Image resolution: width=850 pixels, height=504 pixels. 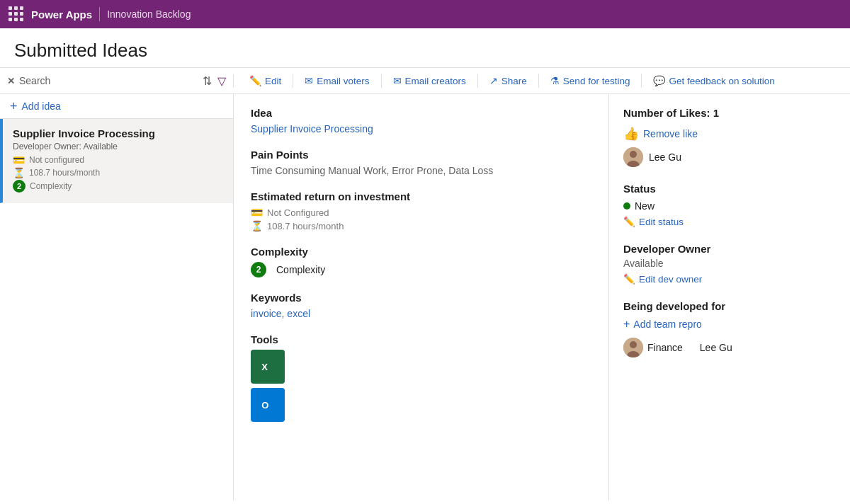 What do you see at coordinates (421, 297) in the screenshot?
I see `keywords-label: Keywords` at bounding box center [421, 297].